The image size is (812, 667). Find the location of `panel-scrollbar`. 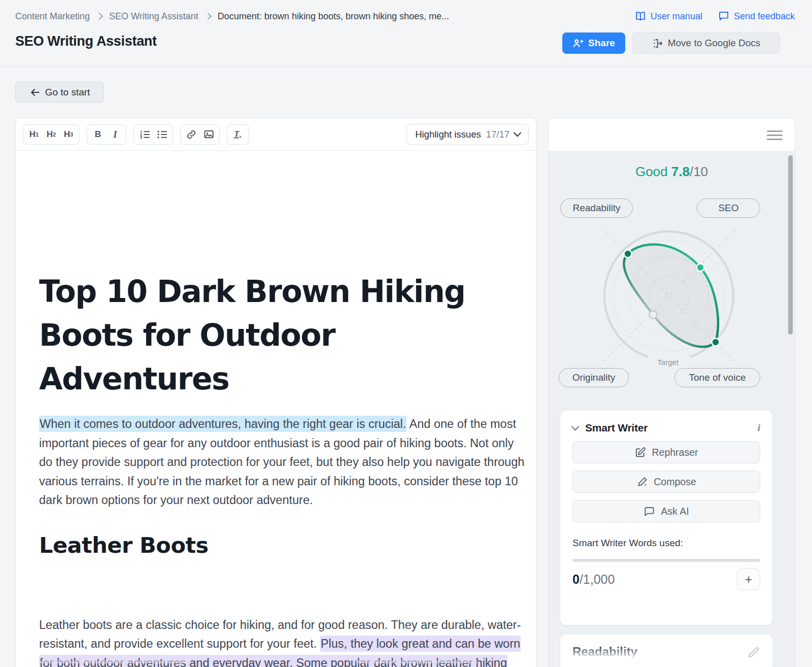

panel-scrollbar is located at coordinates (791, 245).